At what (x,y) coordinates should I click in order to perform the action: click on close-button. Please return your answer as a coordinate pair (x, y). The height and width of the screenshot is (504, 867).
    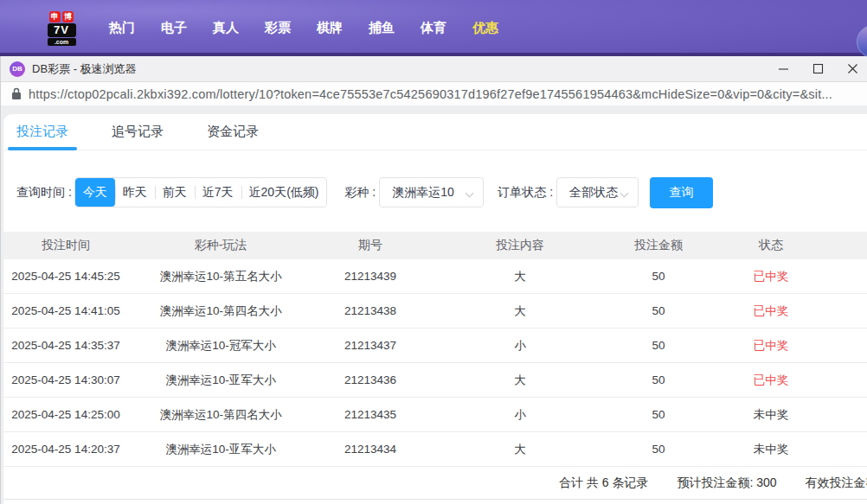
    Looking at the image, I should click on (851, 69).